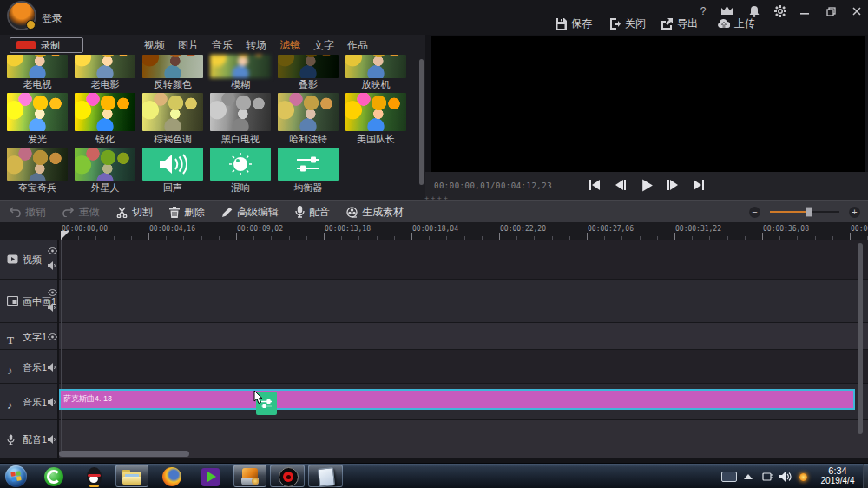 Image resolution: width=868 pixels, height=488 pixels. Describe the element at coordinates (105, 164) in the screenshot. I see `filter-thumb-外星人` at that location.